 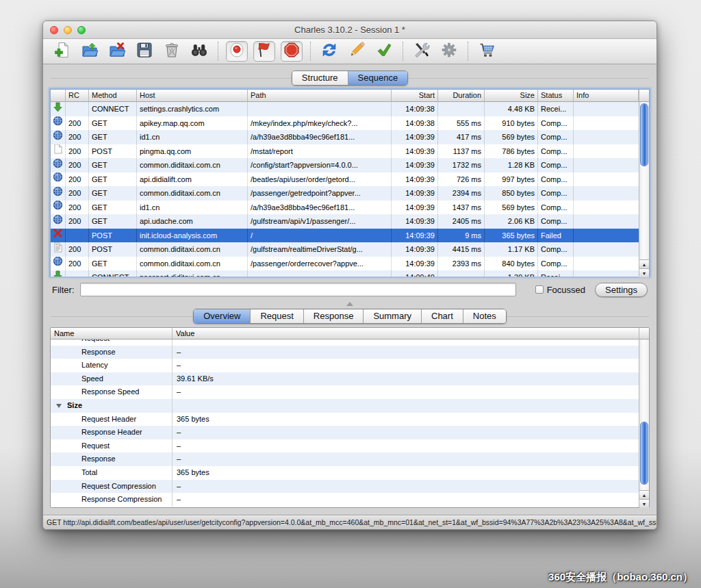 What do you see at coordinates (449, 51) in the screenshot?
I see `toolbar-settings-button` at bounding box center [449, 51].